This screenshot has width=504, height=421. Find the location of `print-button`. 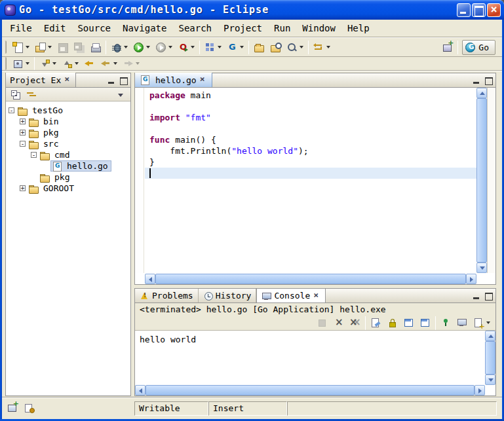

print-button is located at coordinates (96, 47).